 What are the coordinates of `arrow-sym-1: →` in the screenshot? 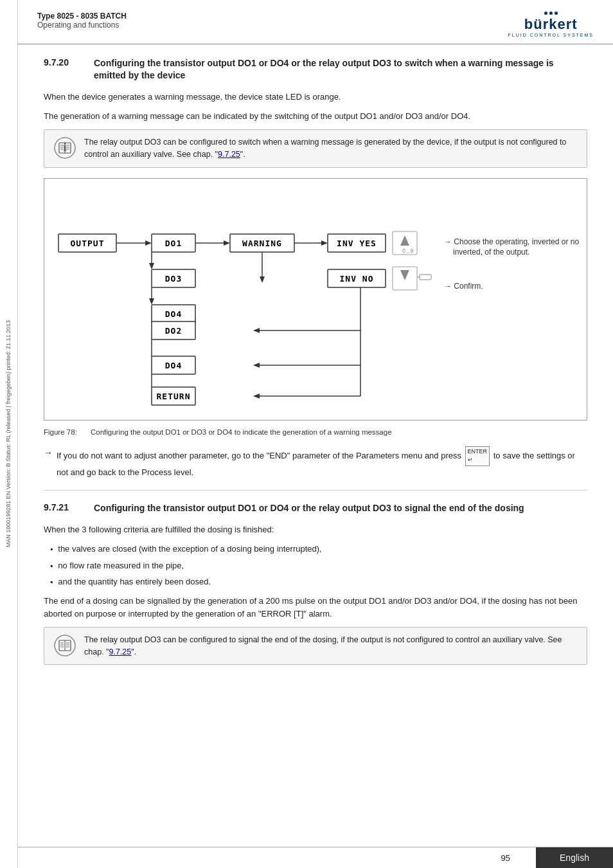 It's located at (48, 453).